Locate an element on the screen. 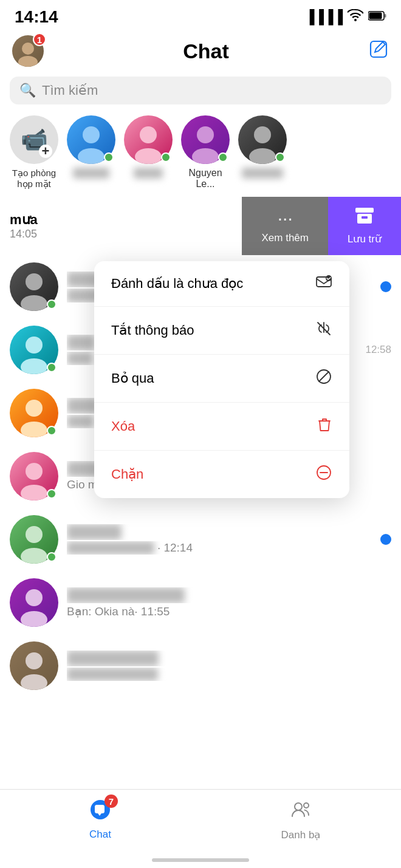 The image size is (401, 868). story-label-2: Thuy... is located at coordinates (148, 173).